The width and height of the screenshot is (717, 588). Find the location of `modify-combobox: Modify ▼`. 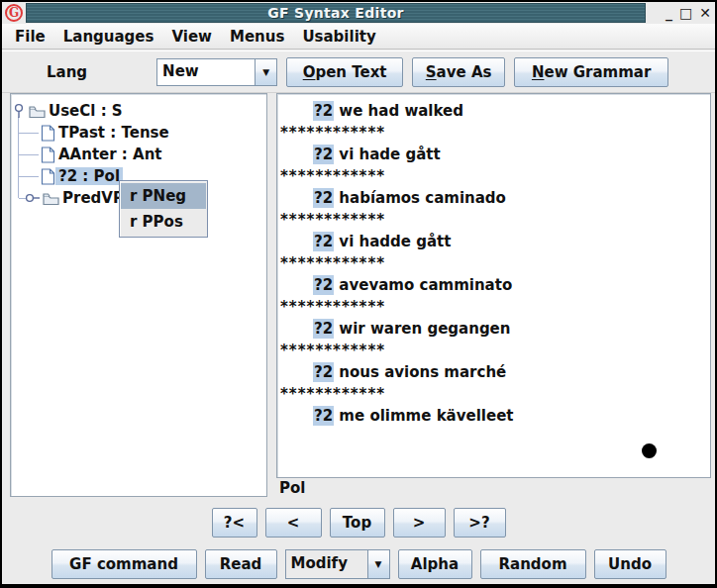

modify-combobox: Modify ▼ is located at coordinates (338, 564).